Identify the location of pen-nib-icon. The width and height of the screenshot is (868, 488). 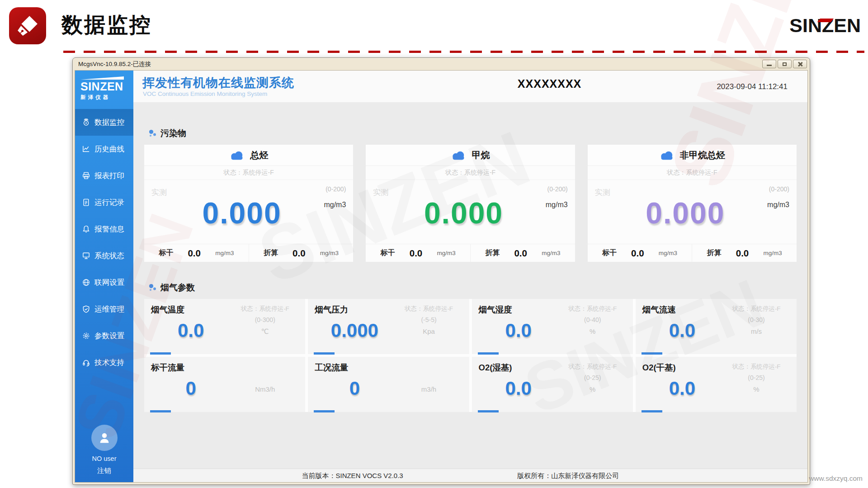
(28, 26).